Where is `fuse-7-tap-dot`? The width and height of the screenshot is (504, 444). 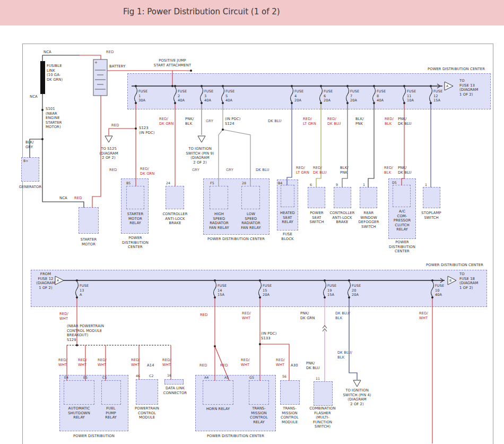
fuse-7-tap-dot is located at coordinates (347, 86).